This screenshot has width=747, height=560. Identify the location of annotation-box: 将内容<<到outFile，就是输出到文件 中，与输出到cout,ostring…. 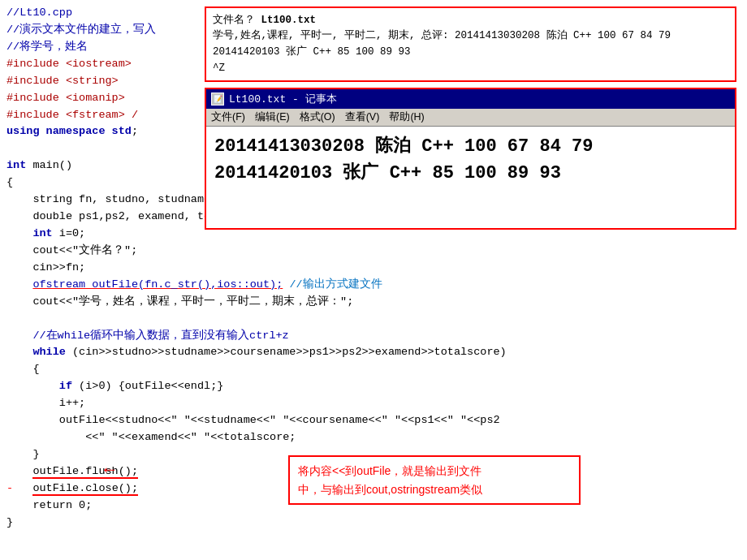
(434, 480).